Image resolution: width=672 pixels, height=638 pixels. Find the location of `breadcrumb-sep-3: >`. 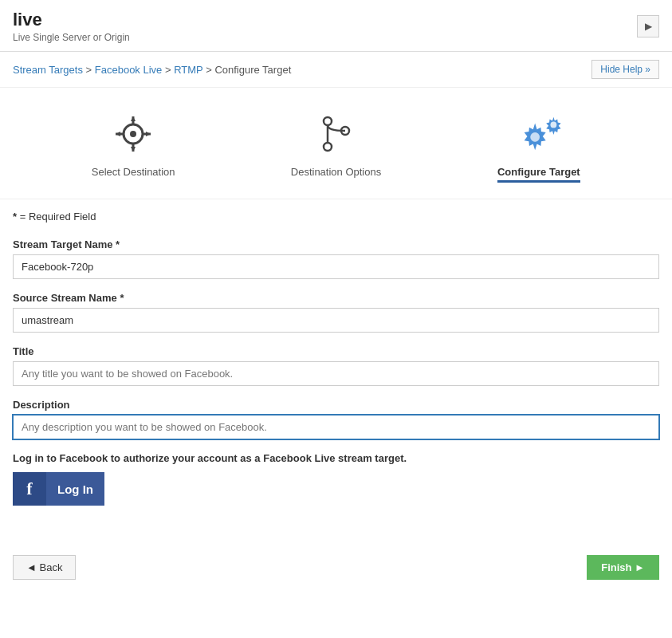

breadcrumb-sep-3: > is located at coordinates (210, 70).